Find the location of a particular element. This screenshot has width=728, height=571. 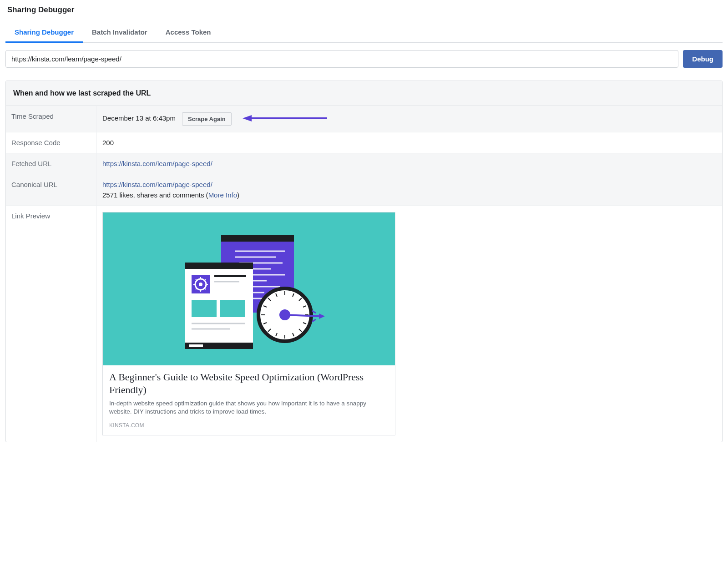

label-time-scraped: Time Scraped is located at coordinates (51, 119).